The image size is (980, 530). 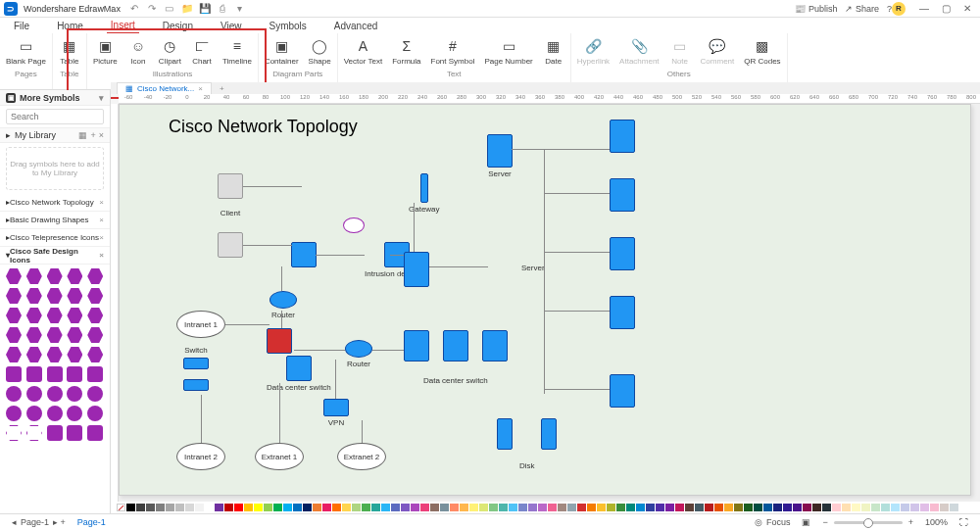 I want to click on fullscreen-icon: ⛶, so click(x=964, y=522).